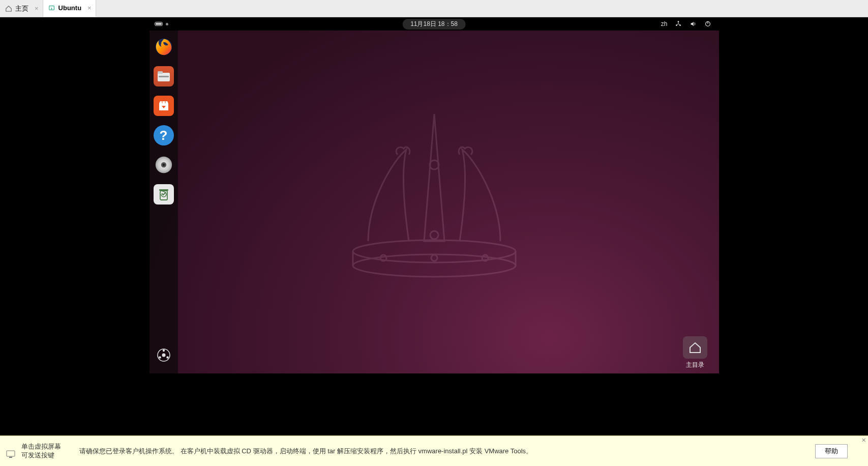  Describe the element at coordinates (159, 24) in the screenshot. I see `activities-area` at that location.